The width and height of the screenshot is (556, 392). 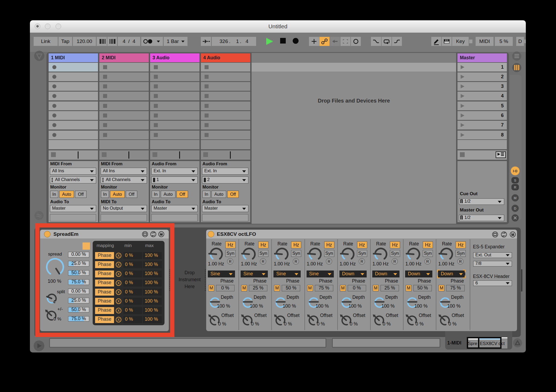 I want to click on svg-text: M, so click(x=515, y=198).